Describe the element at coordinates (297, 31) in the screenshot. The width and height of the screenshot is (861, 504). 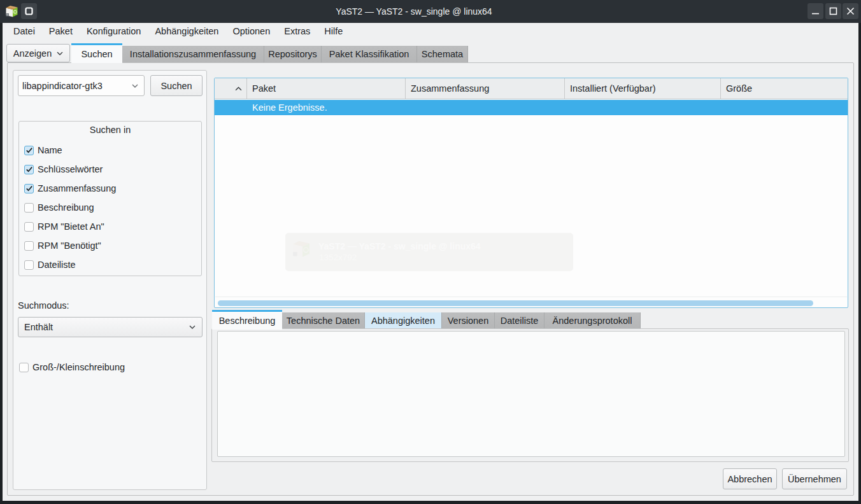
I see `menu-extras: Extras` at that location.